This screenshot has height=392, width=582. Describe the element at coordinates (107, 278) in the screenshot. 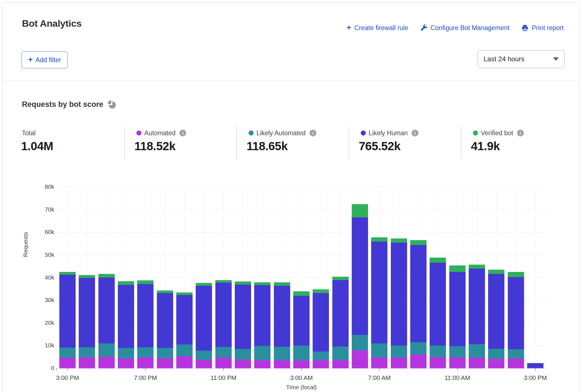

I see `bar-5:00 PM` at that location.